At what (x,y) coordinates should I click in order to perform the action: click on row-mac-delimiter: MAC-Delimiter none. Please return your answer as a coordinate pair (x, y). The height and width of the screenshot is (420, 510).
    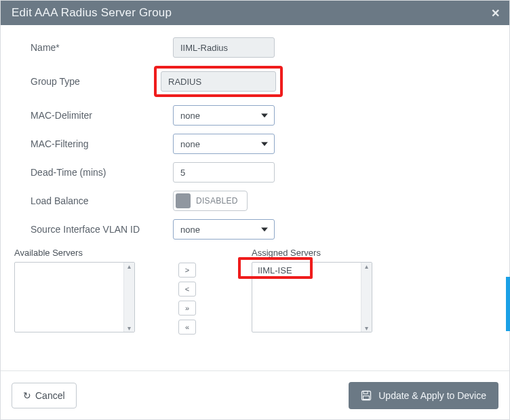
    Looking at the image, I should click on (262, 115).